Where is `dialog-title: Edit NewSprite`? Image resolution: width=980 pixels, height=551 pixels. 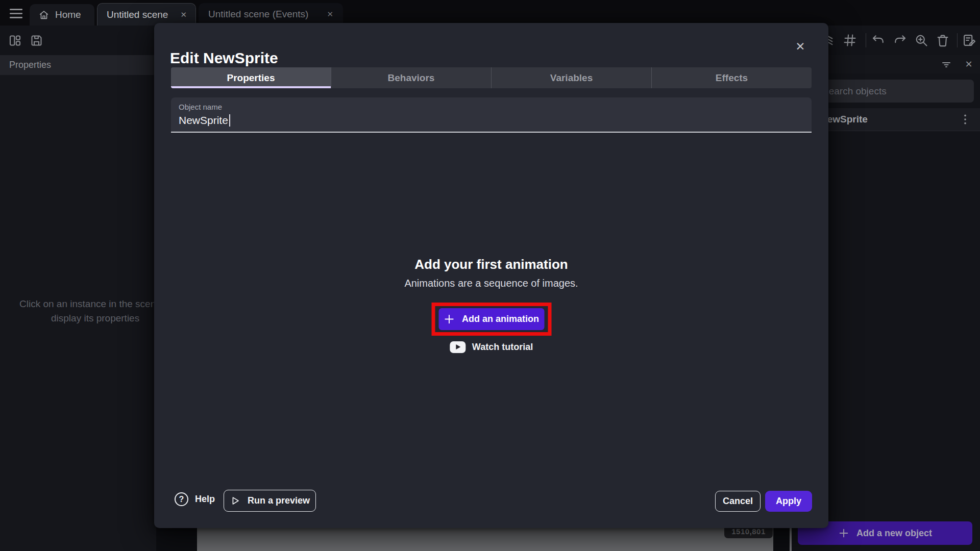
dialog-title: Edit NewSprite is located at coordinates (224, 58).